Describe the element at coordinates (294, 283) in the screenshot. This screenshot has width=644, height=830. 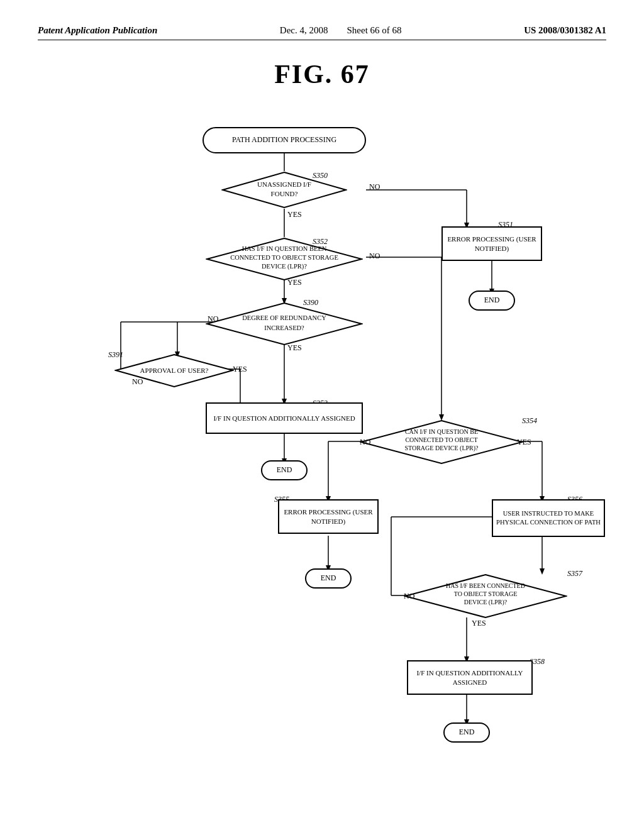
I see `label-s352-yes: YES` at that location.